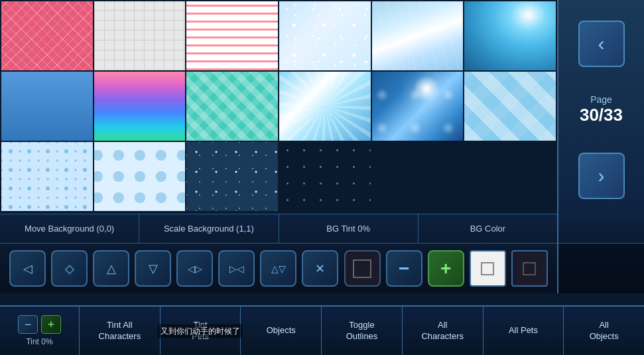 This screenshot has height=355, width=644. I want to click on toggle-outlines-label: ToggleOutlines, so click(362, 331).